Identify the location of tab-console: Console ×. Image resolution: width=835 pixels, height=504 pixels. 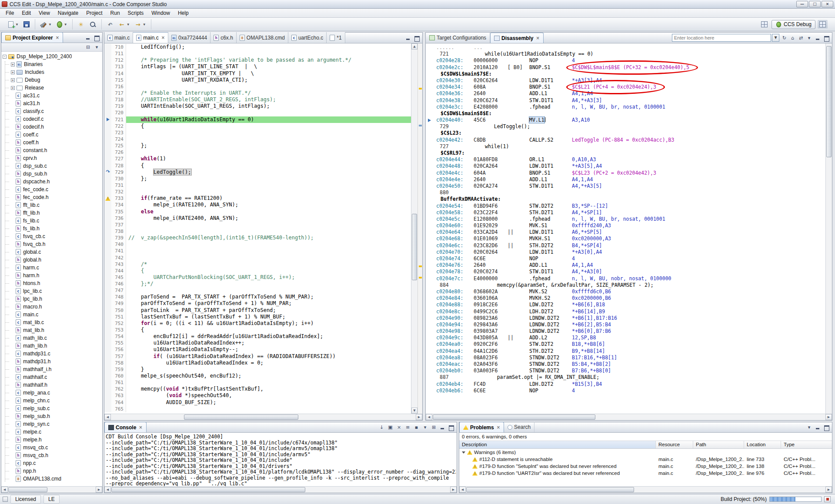
(125, 427).